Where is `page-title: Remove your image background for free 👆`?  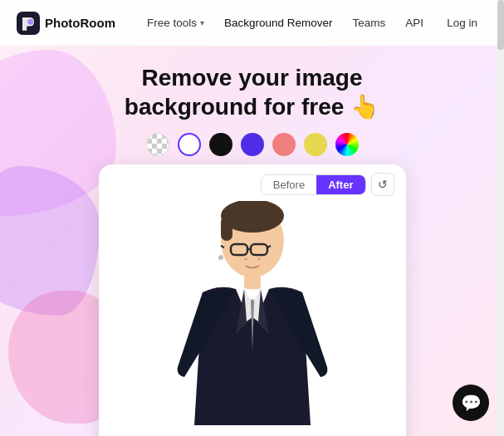
page-title: Remove your image background for free 👆 is located at coordinates (252, 92).